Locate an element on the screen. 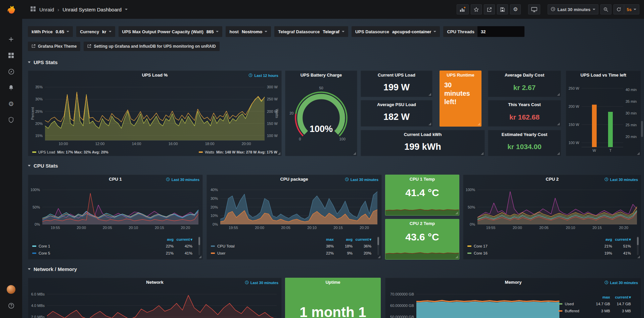  panel-title: CPU 1 Temp is located at coordinates (422, 179).